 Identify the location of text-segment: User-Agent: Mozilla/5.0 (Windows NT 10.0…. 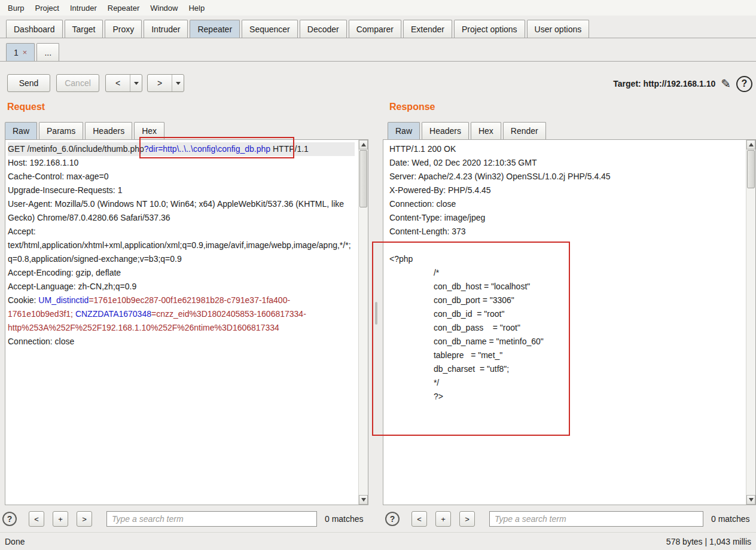
(177, 210).